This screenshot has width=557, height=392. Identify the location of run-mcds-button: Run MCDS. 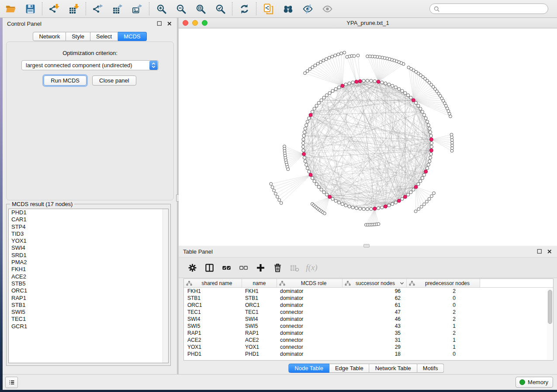
(65, 80).